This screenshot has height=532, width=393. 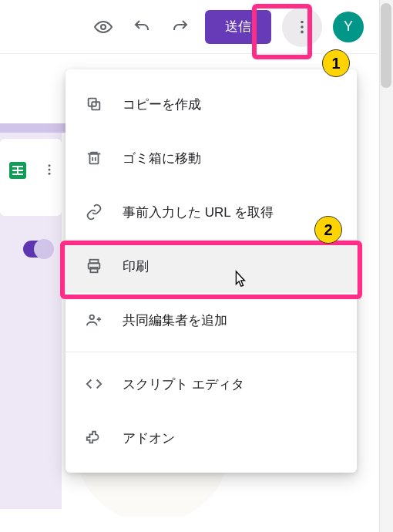 What do you see at coordinates (36, 249) in the screenshot?
I see `toggle-fragment` at bounding box center [36, 249].